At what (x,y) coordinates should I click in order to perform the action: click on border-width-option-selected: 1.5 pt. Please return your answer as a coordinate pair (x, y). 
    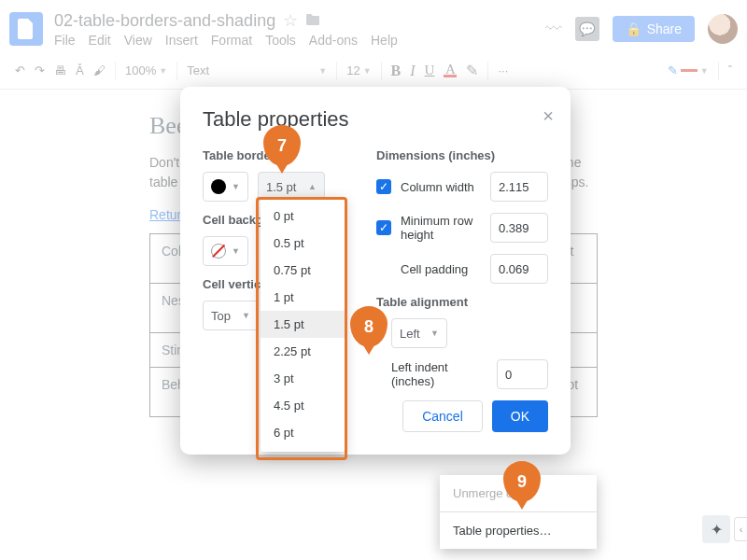
    Looking at the image, I should click on (303, 325).